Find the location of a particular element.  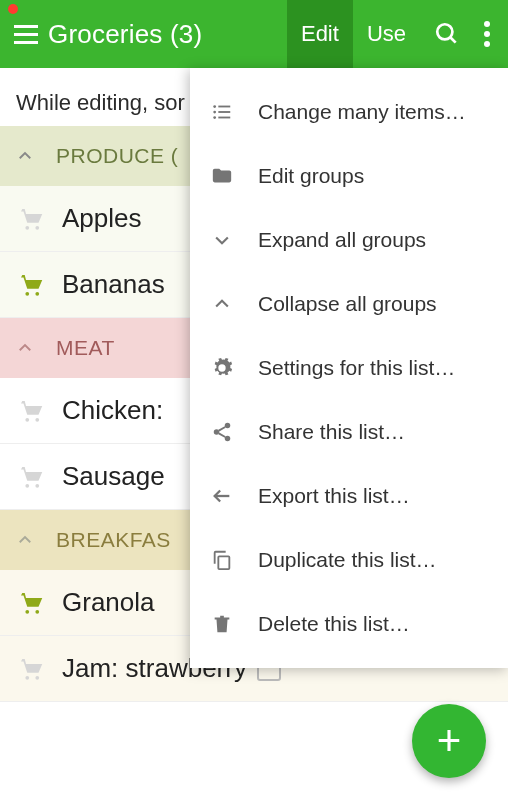

menu-label: Settings for this list… is located at coordinates (356, 368).